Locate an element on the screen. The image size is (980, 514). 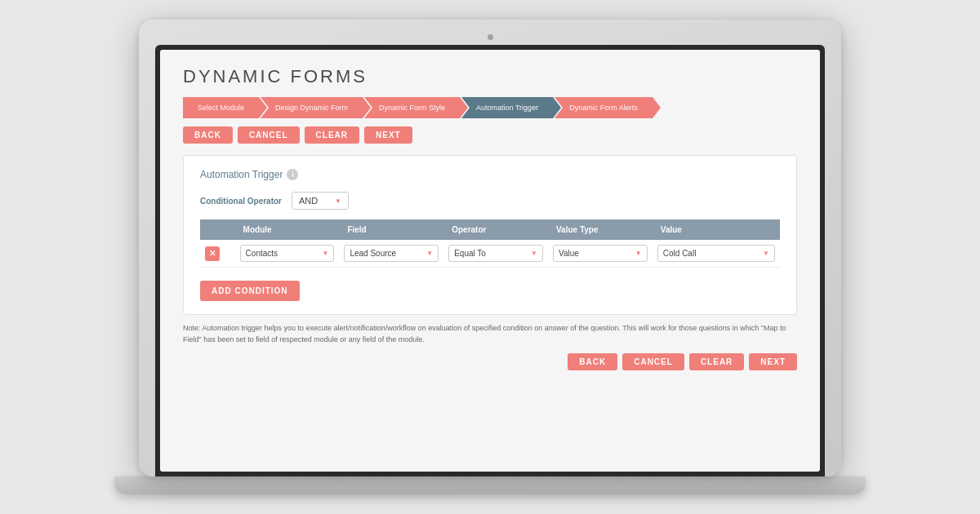
operator-select: Equal To ▼ is located at coordinates (496, 253).